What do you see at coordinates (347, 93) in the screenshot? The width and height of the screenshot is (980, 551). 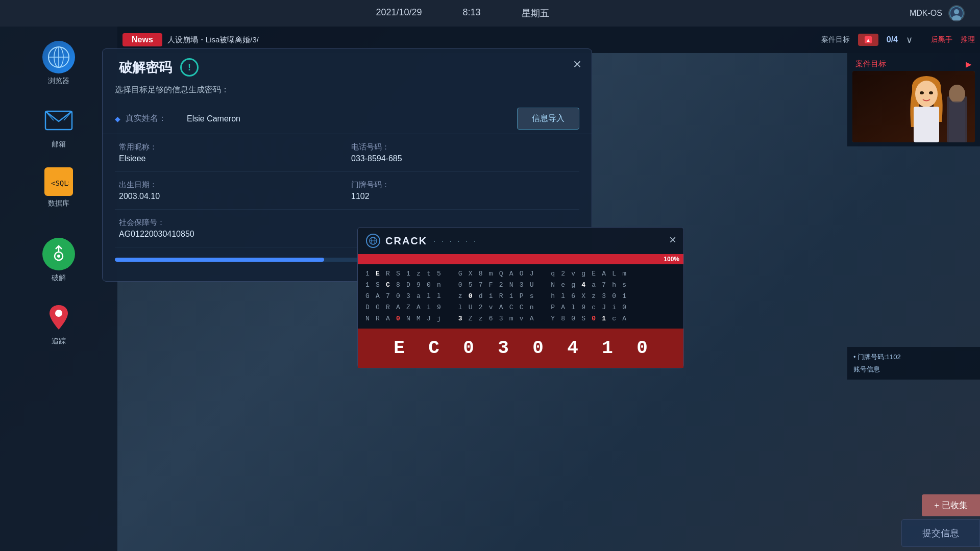 I see `dialog-subtitle: 选择目标足够的信息生成密码：` at bounding box center [347, 93].